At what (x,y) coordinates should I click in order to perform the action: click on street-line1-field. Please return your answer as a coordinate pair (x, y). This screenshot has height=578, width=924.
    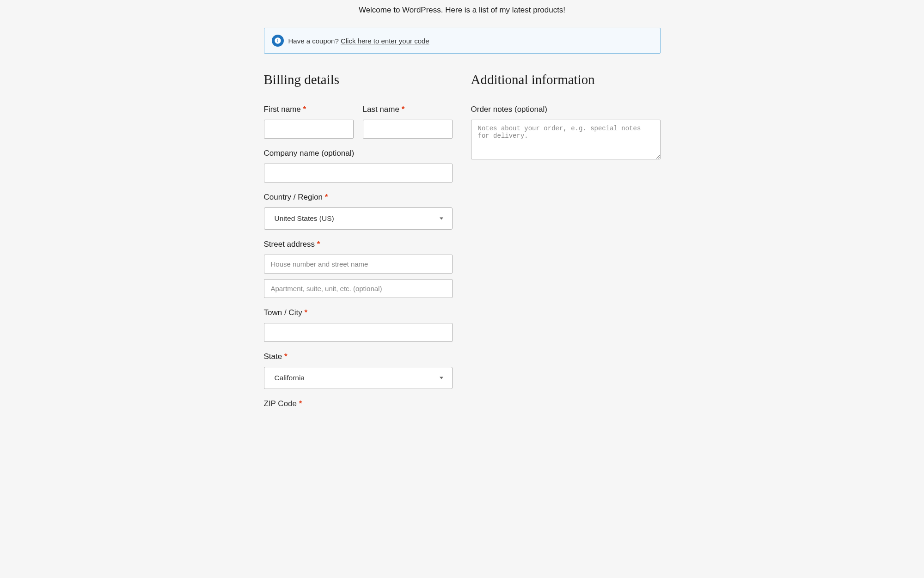
    Looking at the image, I should click on (358, 264).